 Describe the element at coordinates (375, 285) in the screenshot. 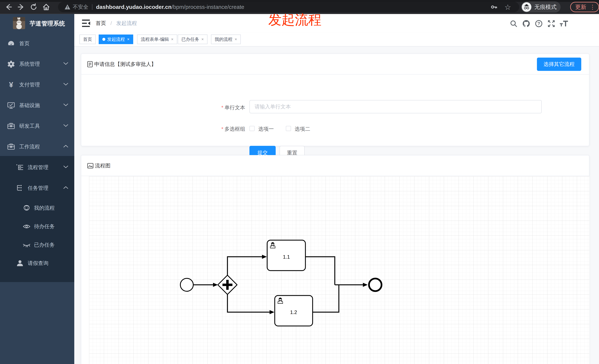

I see `bpmn-end-event` at that location.